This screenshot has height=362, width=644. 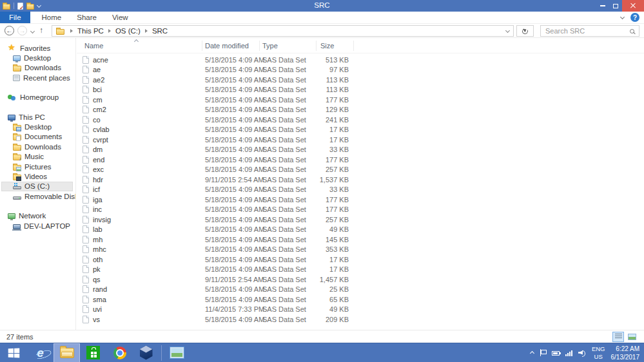 I want to click on network-signal-icon, so click(x=569, y=353).